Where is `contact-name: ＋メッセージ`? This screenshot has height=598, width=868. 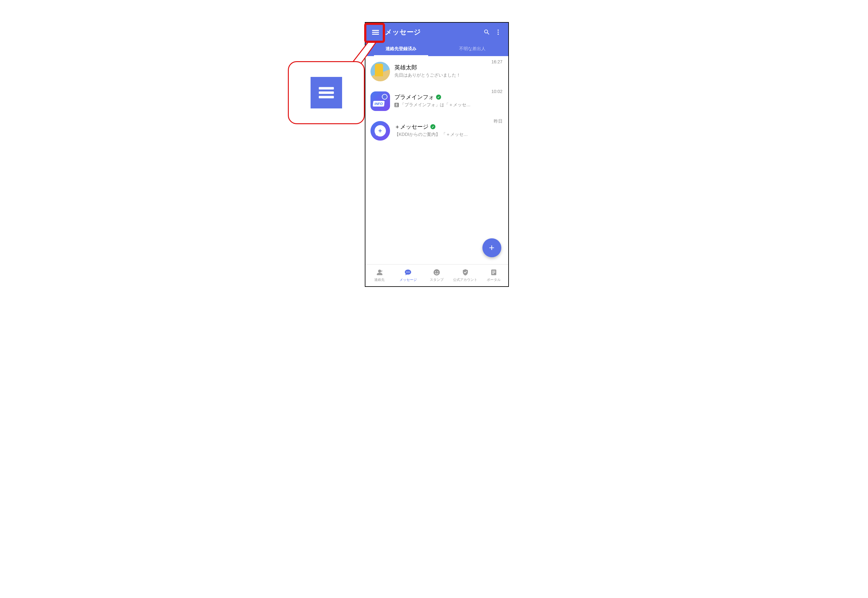 contact-name: ＋メッセージ is located at coordinates (412, 127).